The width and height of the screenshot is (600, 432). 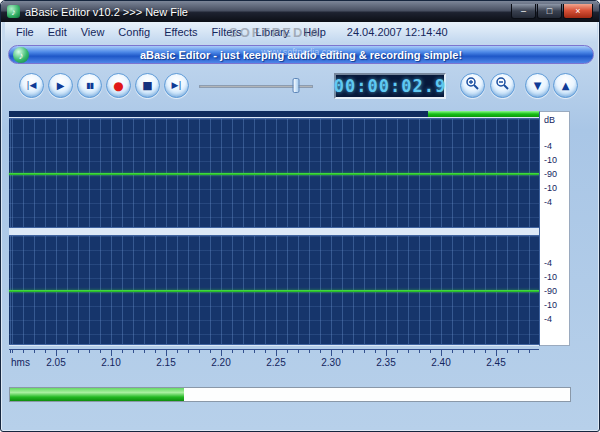 What do you see at coordinates (290, 394) in the screenshot?
I see `progress-bar` at bounding box center [290, 394].